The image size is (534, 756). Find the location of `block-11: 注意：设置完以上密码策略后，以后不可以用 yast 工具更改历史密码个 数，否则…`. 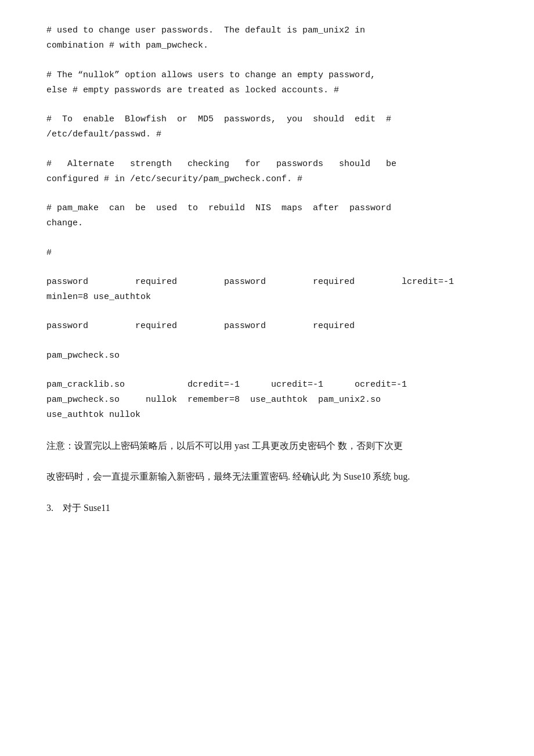

block-11: 注意：设置完以上密码策略后，以后不可以用 yast 工具更改历史密码个 数，否则… is located at coordinates (267, 446).